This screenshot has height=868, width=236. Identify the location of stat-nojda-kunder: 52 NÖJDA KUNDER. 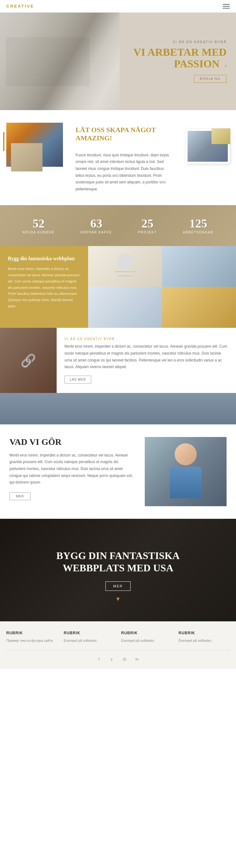
(38, 226).